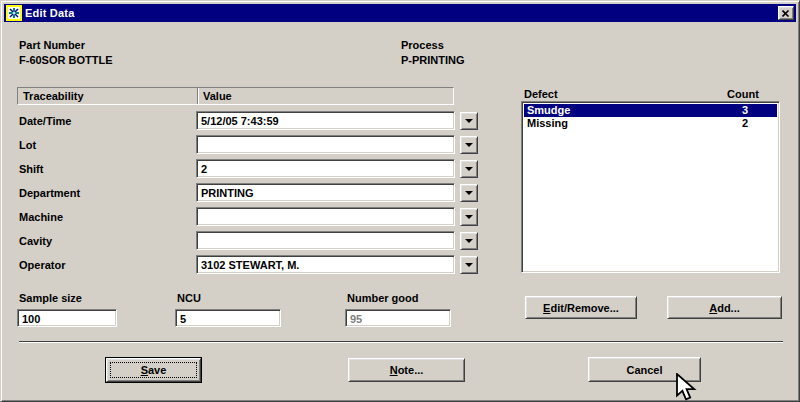 The height and width of the screenshot is (402, 800). I want to click on sample-size-label: Sample size, so click(50, 298).